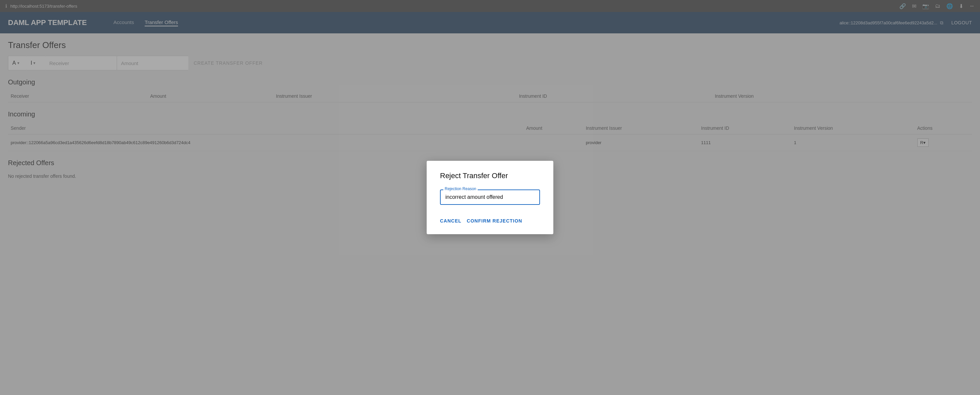 This screenshot has height=395, width=980. Describe the element at coordinates (451, 221) in the screenshot. I see `cancel-button: CANCEL` at that location.